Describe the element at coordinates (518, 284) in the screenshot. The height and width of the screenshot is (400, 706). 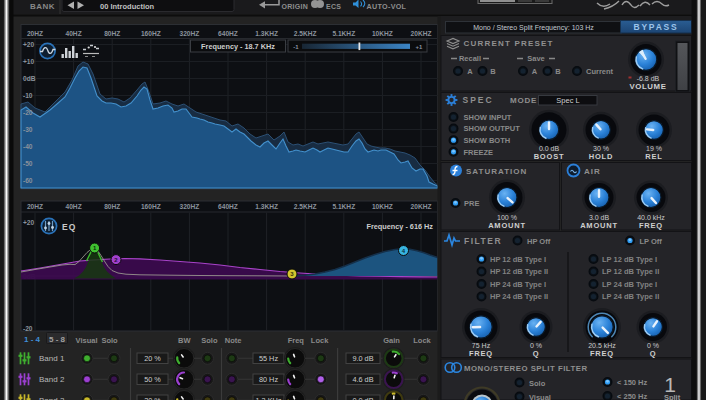
I see `svg-text: HP 24 dB Type I` at that location.